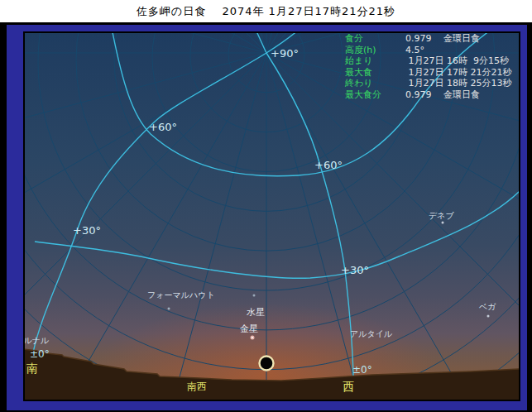 The width and height of the screenshot is (532, 412). I want to click on info-label-altitude: 高度(h), so click(361, 50).